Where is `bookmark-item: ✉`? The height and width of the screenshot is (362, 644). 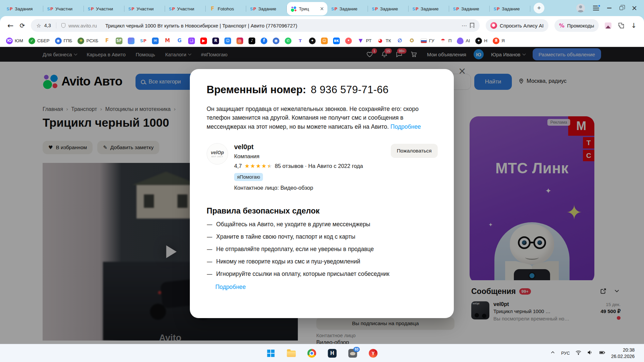
bookmark-item: ✉ is located at coordinates (155, 41).